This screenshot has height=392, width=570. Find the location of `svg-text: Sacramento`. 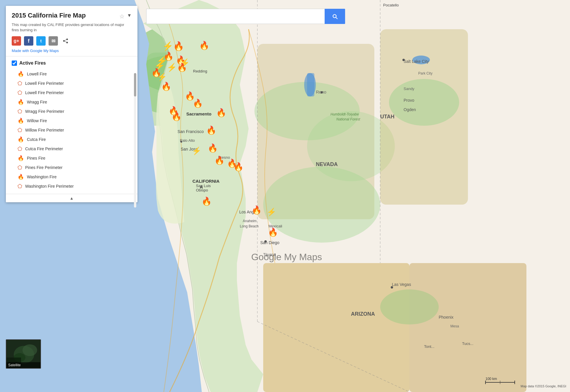

svg-text: Sacramento is located at coordinates (199, 114).